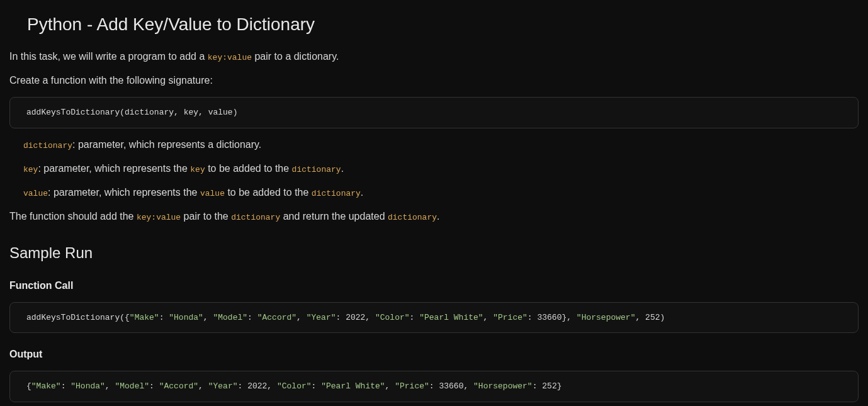 The height and width of the screenshot is (406, 868). I want to click on param-key: key: parameter, which represents the key…, so click(441, 169).